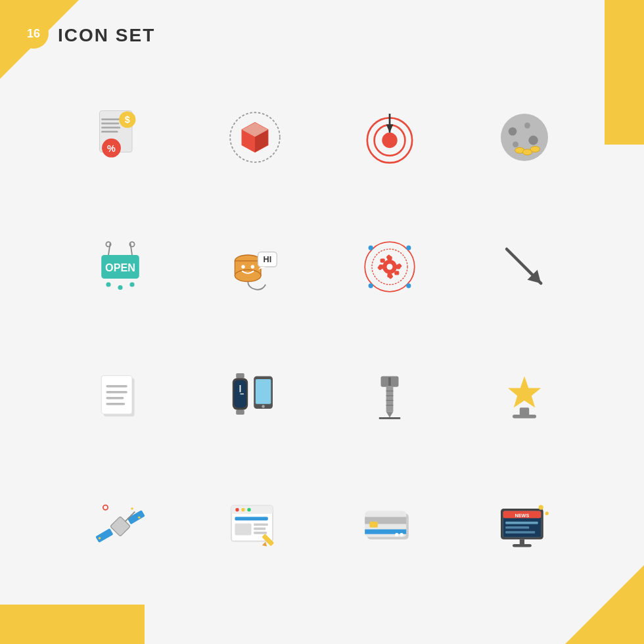  What do you see at coordinates (120, 397) in the screenshot?
I see `icon-document-lines` at bounding box center [120, 397].